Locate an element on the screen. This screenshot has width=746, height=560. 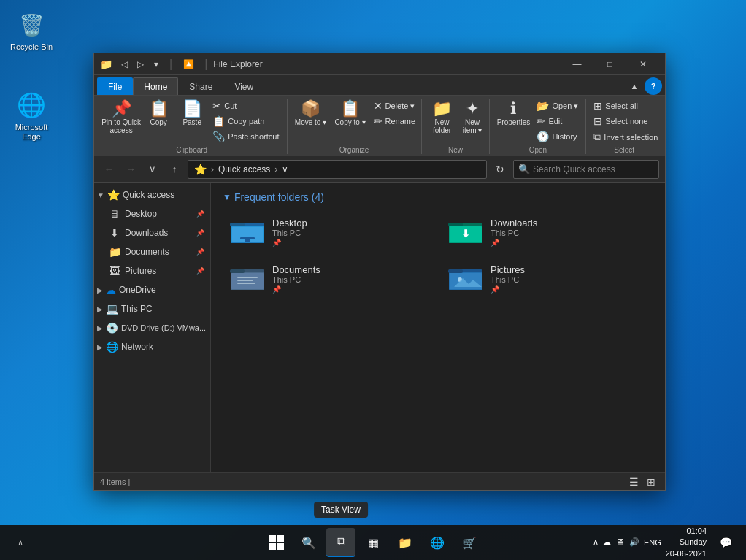
folder-item-documents: Documents This PC 📌 is located at coordinates (328, 279).